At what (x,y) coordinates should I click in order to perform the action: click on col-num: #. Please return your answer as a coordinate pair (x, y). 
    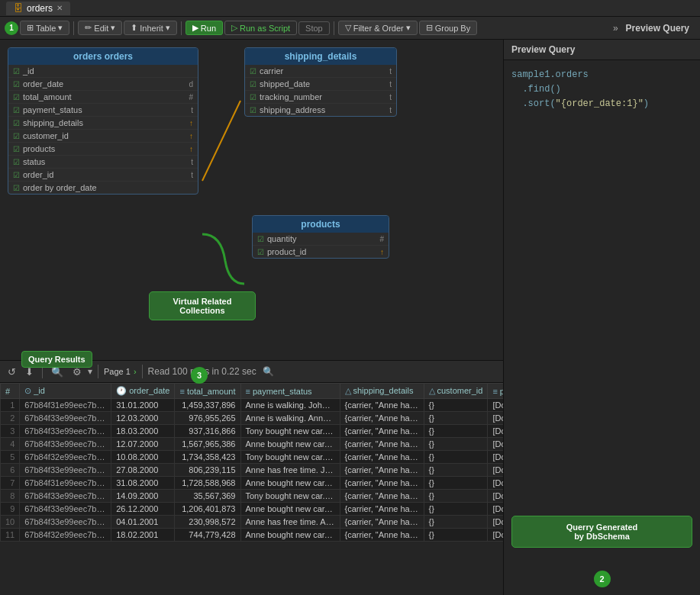
    Looking at the image, I should click on (11, 391).